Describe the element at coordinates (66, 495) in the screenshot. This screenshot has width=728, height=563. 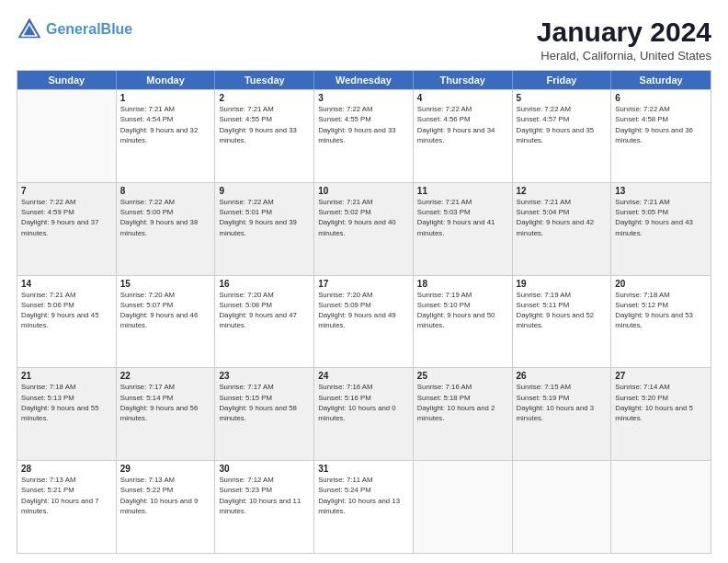
I see `day-info: Sunrise: 7:13 AM Sunset: 5:21 PM Dayligh…` at that location.